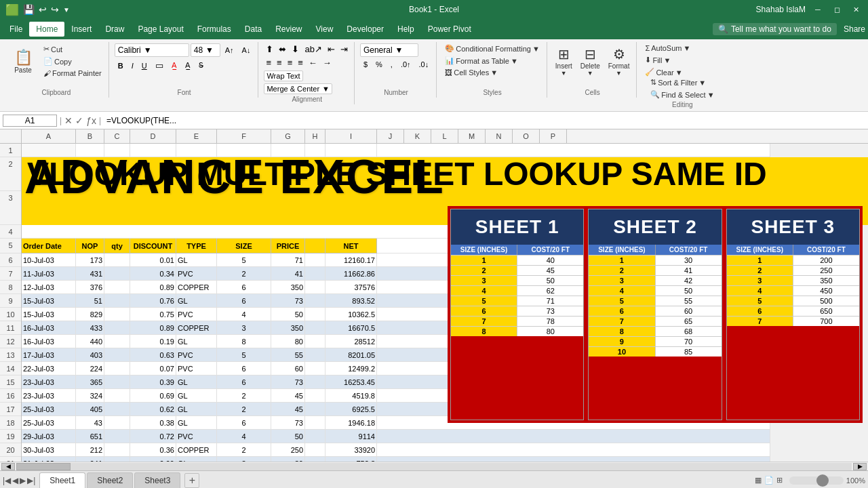 Image resolution: width=868 pixels, height=488 pixels. I want to click on cell-b7: 431, so click(90, 274).